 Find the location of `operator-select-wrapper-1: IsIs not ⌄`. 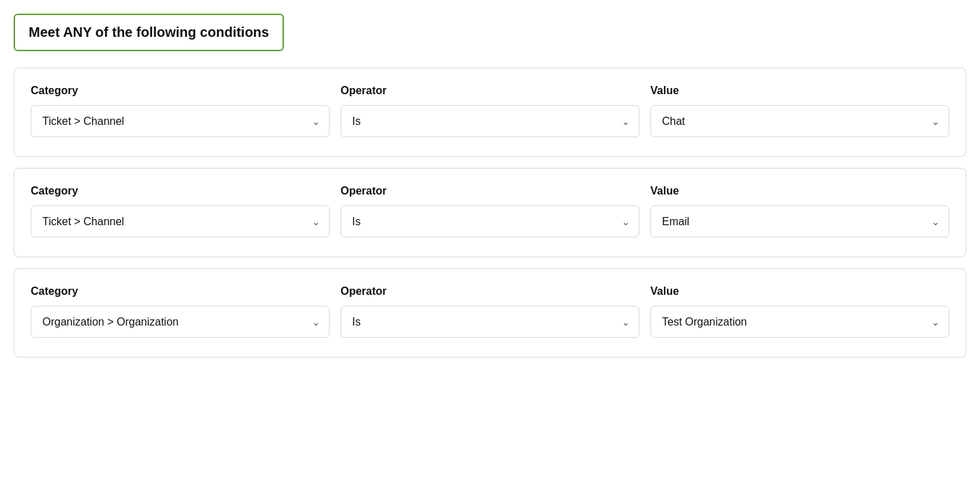

operator-select-wrapper-1: IsIs not ⌄ is located at coordinates (490, 121).